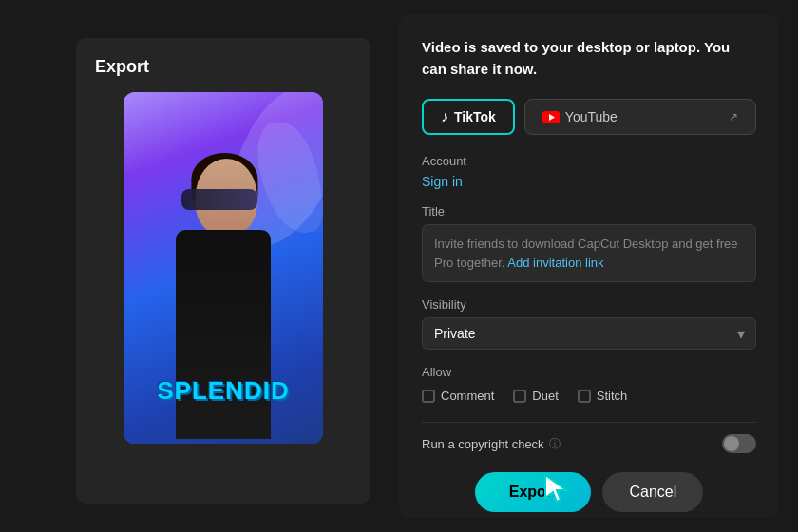 Image resolution: width=798 pixels, height=532 pixels. I want to click on cancel-button: Cancel, so click(653, 492).